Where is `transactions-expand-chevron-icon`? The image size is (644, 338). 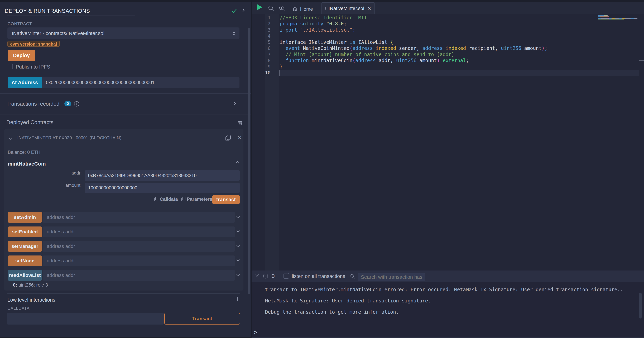
transactions-expand-chevron-icon is located at coordinates (234, 104).